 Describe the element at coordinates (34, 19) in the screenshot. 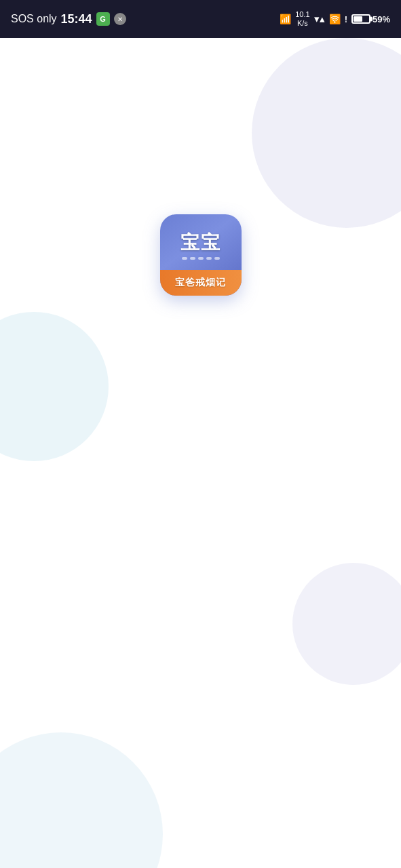

I see `sos-text: SOS only` at that location.